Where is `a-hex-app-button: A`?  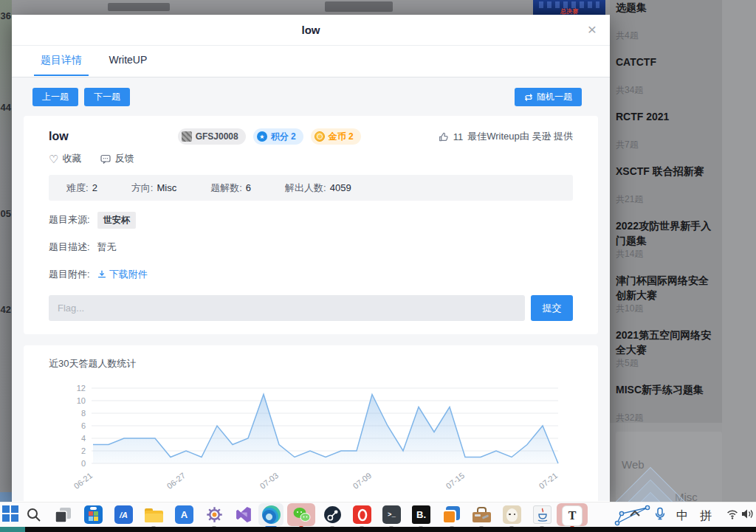
a-hex-app-button: A is located at coordinates (185, 515).